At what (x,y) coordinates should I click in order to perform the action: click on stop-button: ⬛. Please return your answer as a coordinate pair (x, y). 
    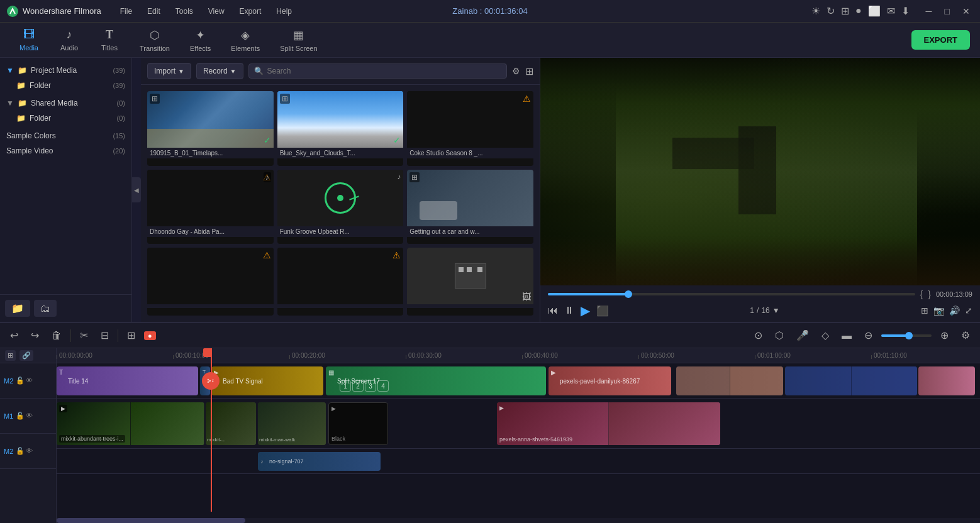
    Looking at the image, I should click on (603, 311).